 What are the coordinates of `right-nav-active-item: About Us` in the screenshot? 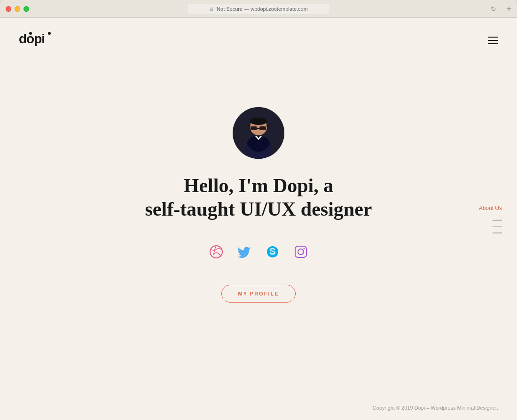 It's located at (491, 208).